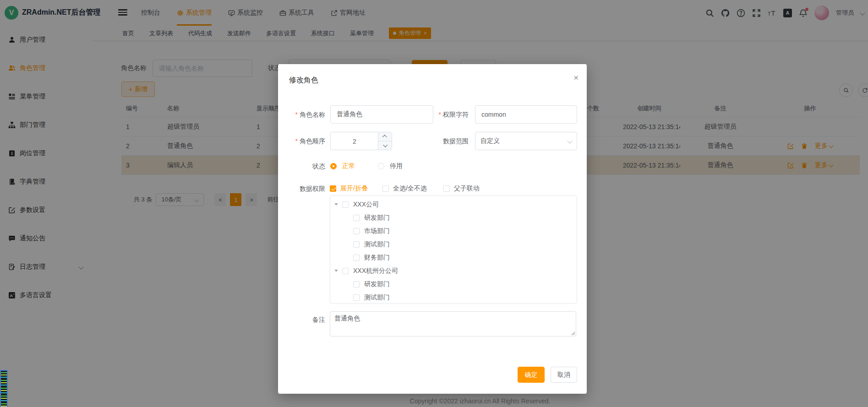 The image size is (868, 407). Describe the element at coordinates (453, 257) in the screenshot. I see `tree-node: 财务部门` at that location.